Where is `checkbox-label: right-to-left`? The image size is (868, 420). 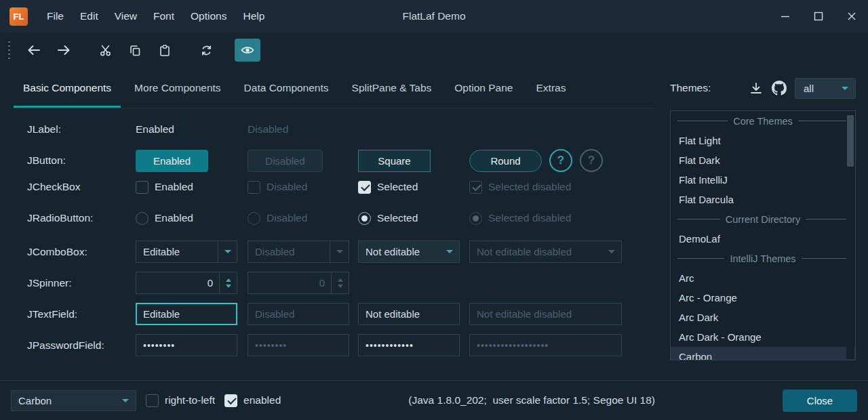 checkbox-label: right-to-left is located at coordinates (190, 400).